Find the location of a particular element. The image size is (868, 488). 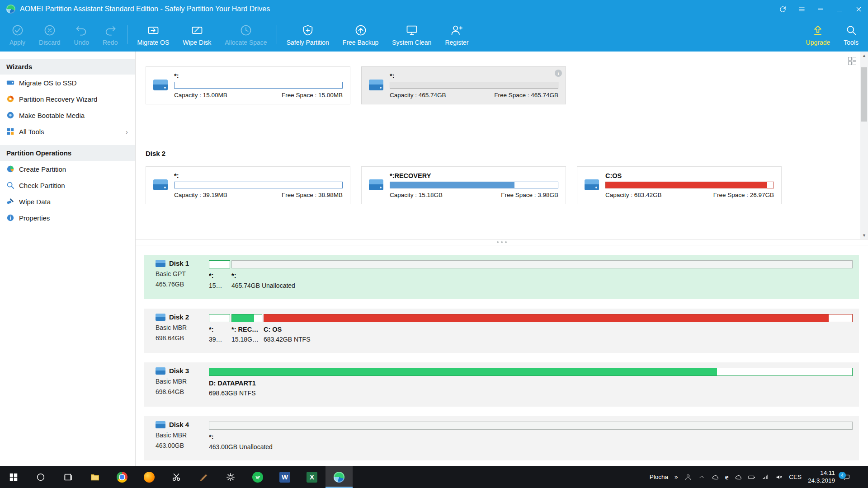

scroll-down-arrow: ▼ is located at coordinates (864, 235).